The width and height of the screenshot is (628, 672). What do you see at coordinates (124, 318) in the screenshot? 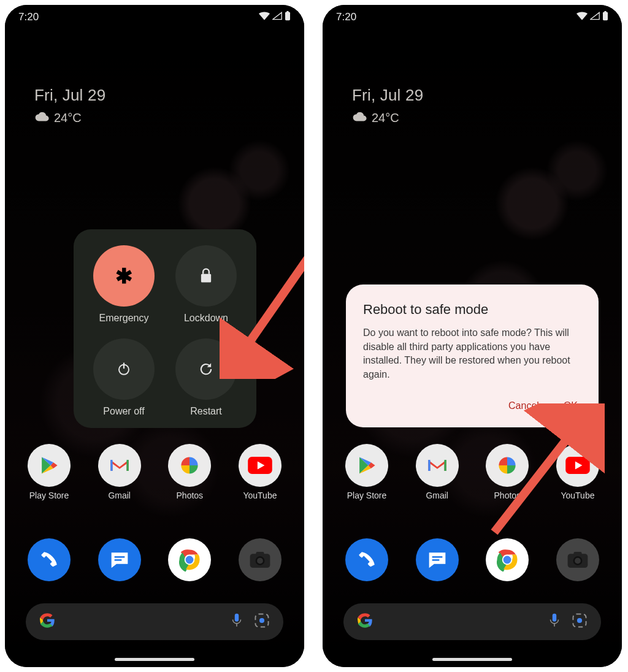
I see `power-menu-label: Emergency` at bounding box center [124, 318].